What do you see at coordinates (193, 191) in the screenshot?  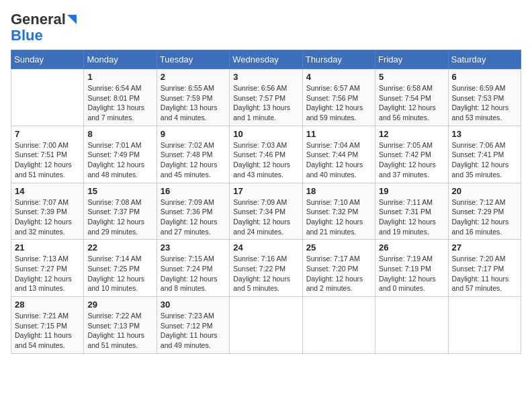 I see `day-number: 16` at bounding box center [193, 191].